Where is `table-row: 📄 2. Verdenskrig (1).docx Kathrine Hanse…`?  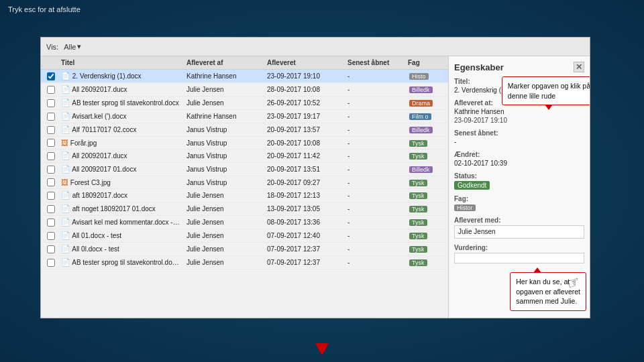 table-row: 📄 2. Verdenskrig (1).docx Kathrine Hanse… is located at coordinates (244, 76).